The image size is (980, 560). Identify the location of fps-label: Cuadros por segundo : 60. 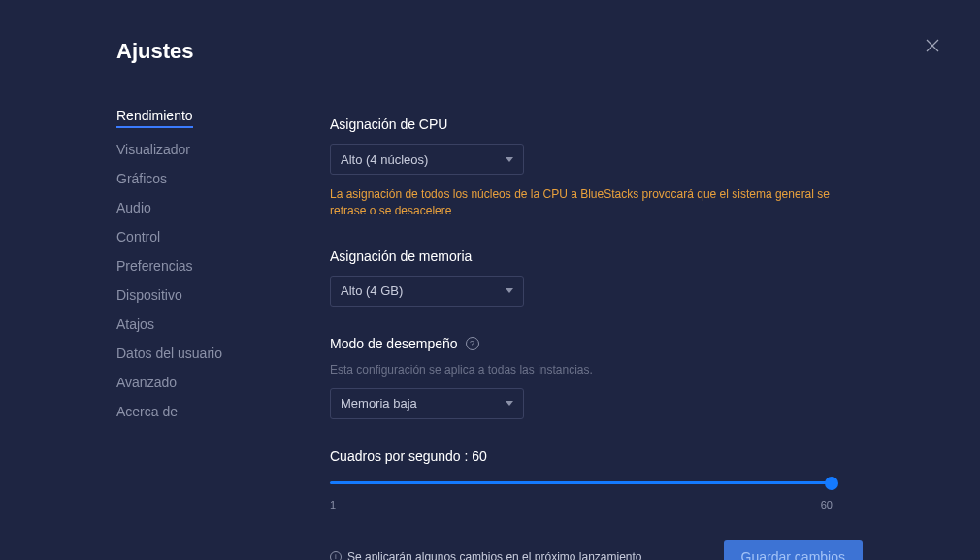
(597, 456).